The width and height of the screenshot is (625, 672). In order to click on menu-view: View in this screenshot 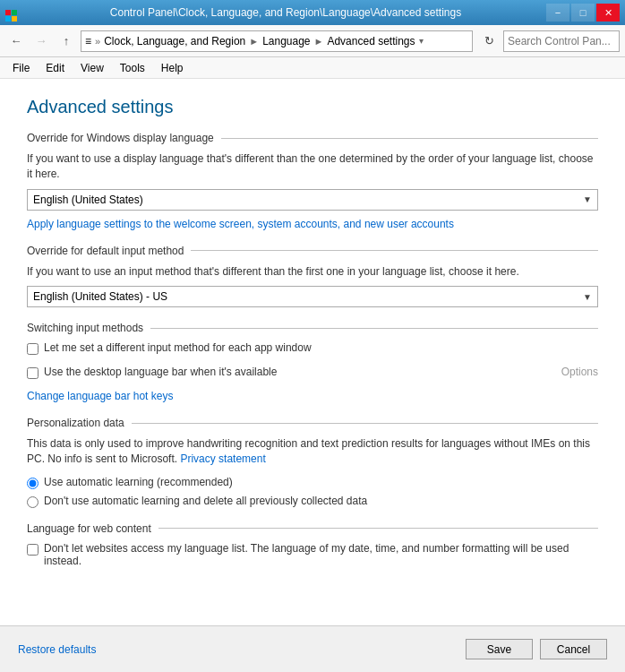, I will do `click(92, 68)`.